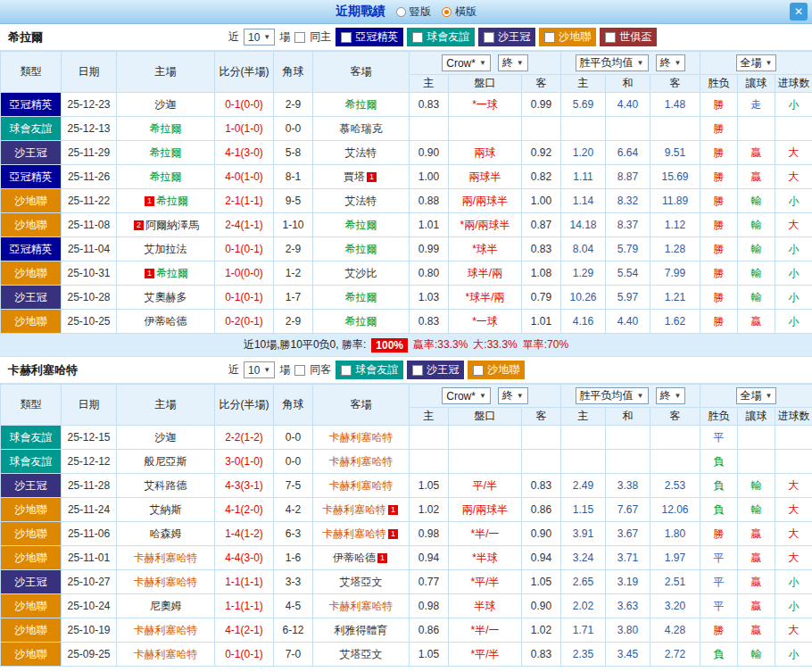 The image size is (812, 672). What do you see at coordinates (420, 12) in the screenshot?
I see `radio-vertical-label: 豎版` at bounding box center [420, 12].